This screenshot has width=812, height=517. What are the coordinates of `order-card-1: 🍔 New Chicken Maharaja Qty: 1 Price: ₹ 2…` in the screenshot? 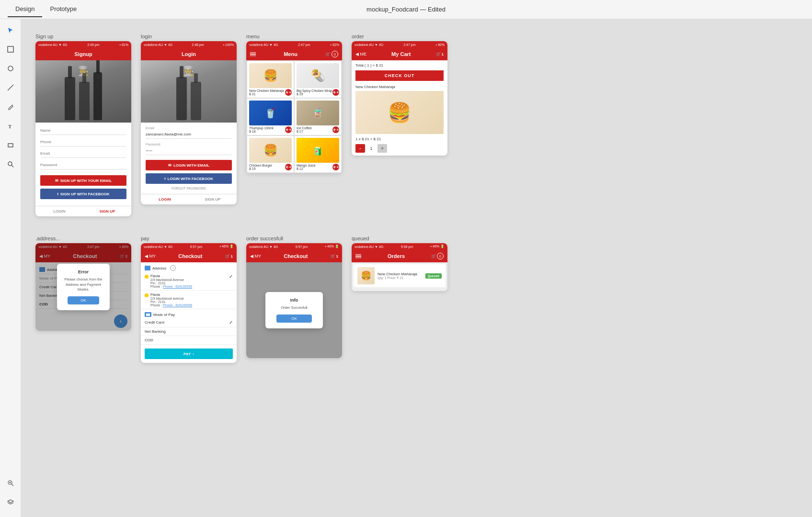 It's located at (400, 276).